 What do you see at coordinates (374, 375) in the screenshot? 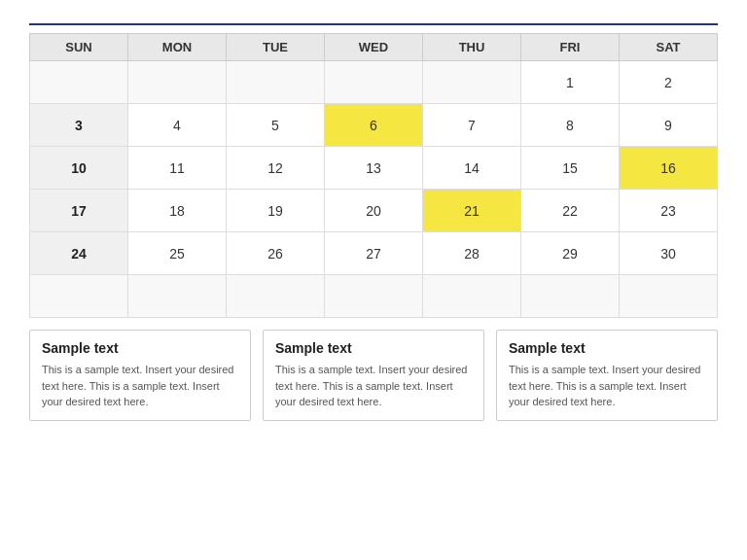
I see `info-card-2: Sample textThis is a sample text. Insert…` at bounding box center [374, 375].